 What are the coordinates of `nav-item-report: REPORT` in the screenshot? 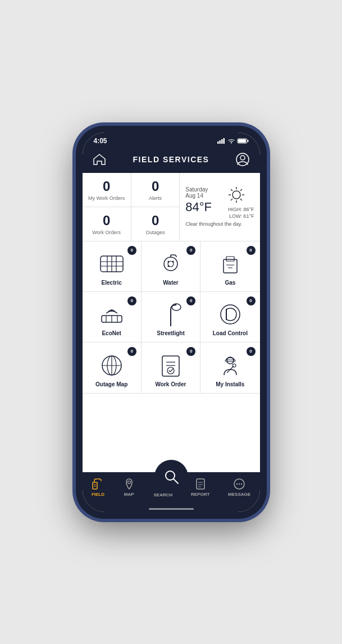 It's located at (200, 487).